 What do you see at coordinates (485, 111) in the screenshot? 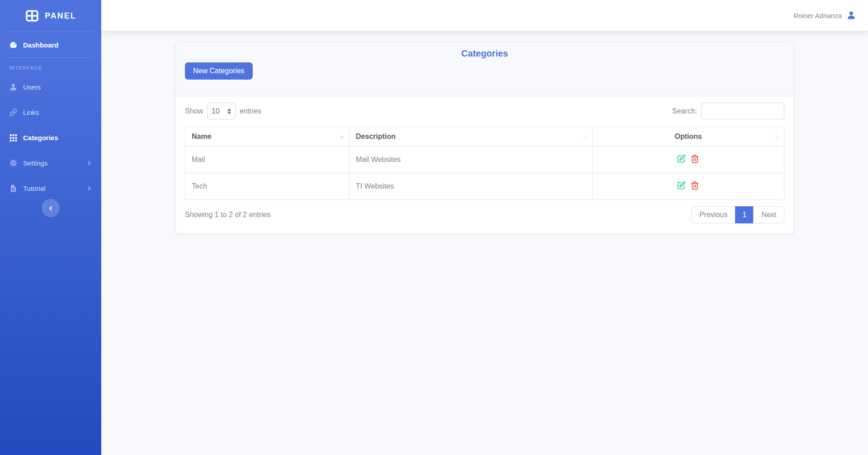
I see `datatable-controls: Show 10 entries Search:` at bounding box center [485, 111].